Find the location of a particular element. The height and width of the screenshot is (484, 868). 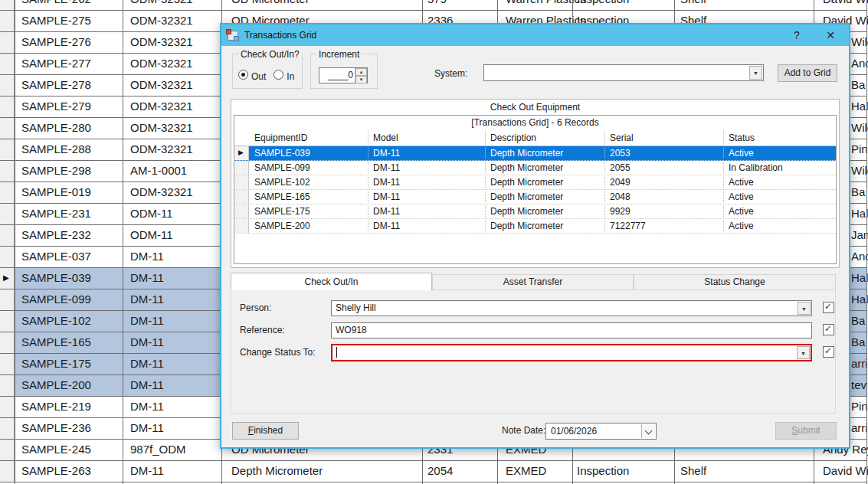

tab-asset-transfer: Asset Transfer is located at coordinates (533, 282).